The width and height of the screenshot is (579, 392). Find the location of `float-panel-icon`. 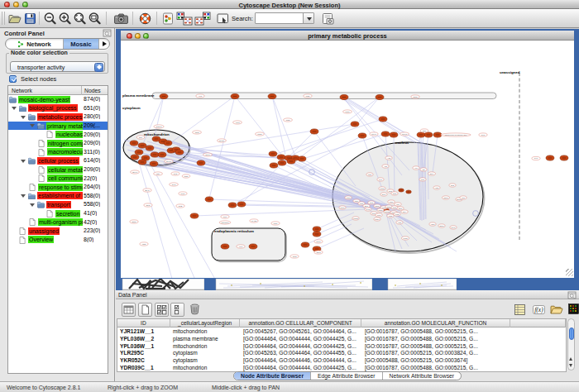

float-panel-icon is located at coordinates (108, 33).